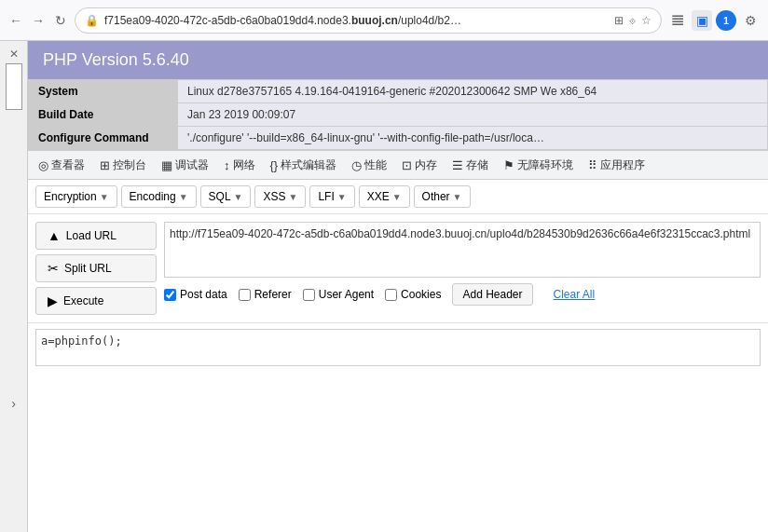 Image resolution: width=768 pixels, height=532 pixels. Describe the element at coordinates (702, 20) in the screenshot. I see `sidebar-icon: ▣` at that location.